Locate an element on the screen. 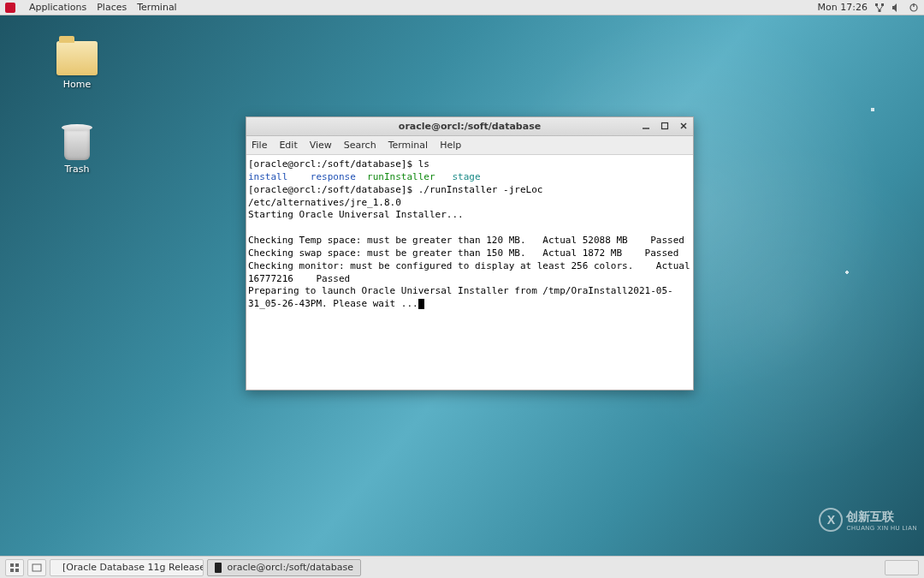 Image resolution: width=924 pixels, height=578 pixels. watermark-sub: CHUANG XIN HU LIAN is located at coordinates (881, 527).